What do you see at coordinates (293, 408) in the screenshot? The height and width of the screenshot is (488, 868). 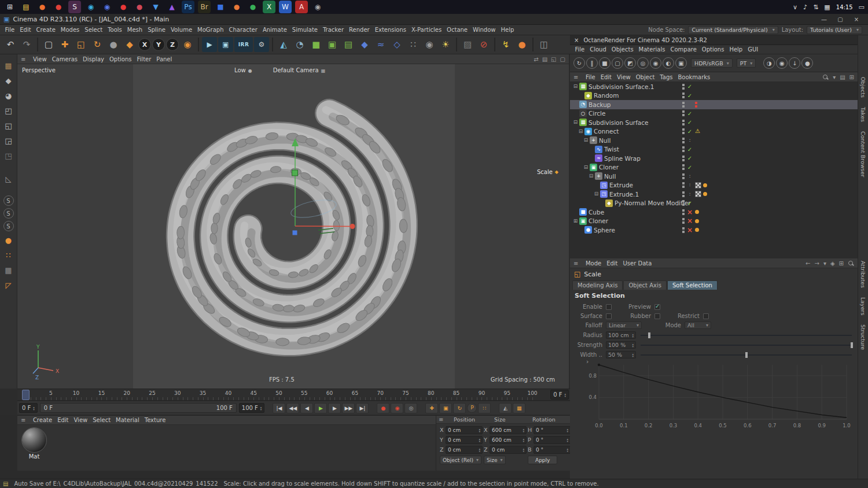 I see `prev-key-button: ◀◀` at bounding box center [293, 408].